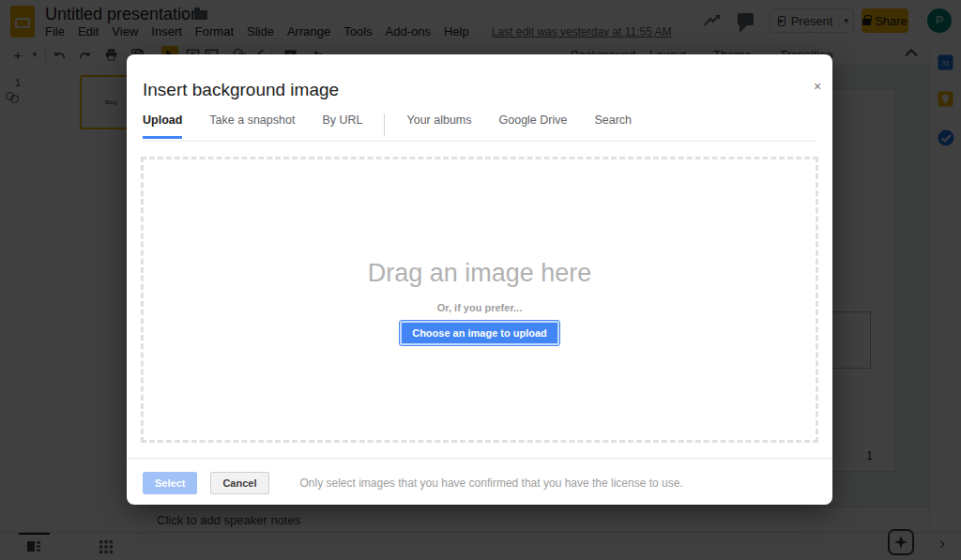 The image size is (961, 560). Describe the element at coordinates (240, 90) in the screenshot. I see `dialog-title: Insert background image` at that location.